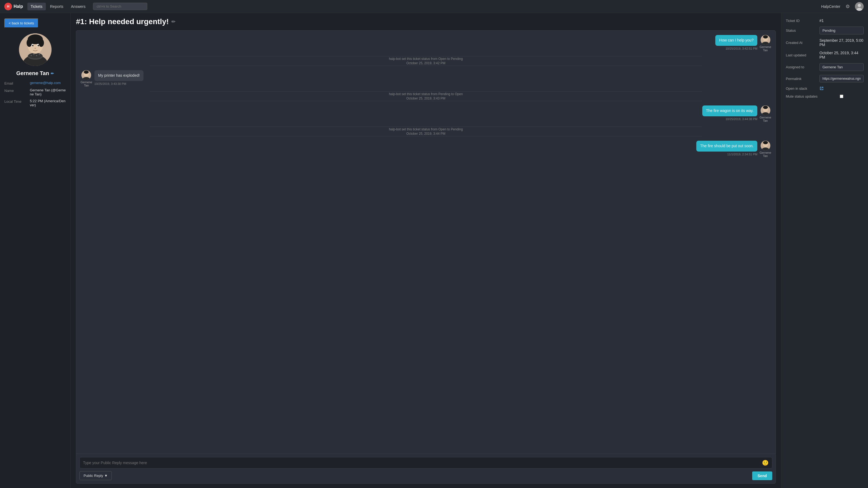 The height and width of the screenshot is (488, 868). Describe the element at coordinates (842, 30) in the screenshot. I see `status-select: Pending Open Closed` at that location.